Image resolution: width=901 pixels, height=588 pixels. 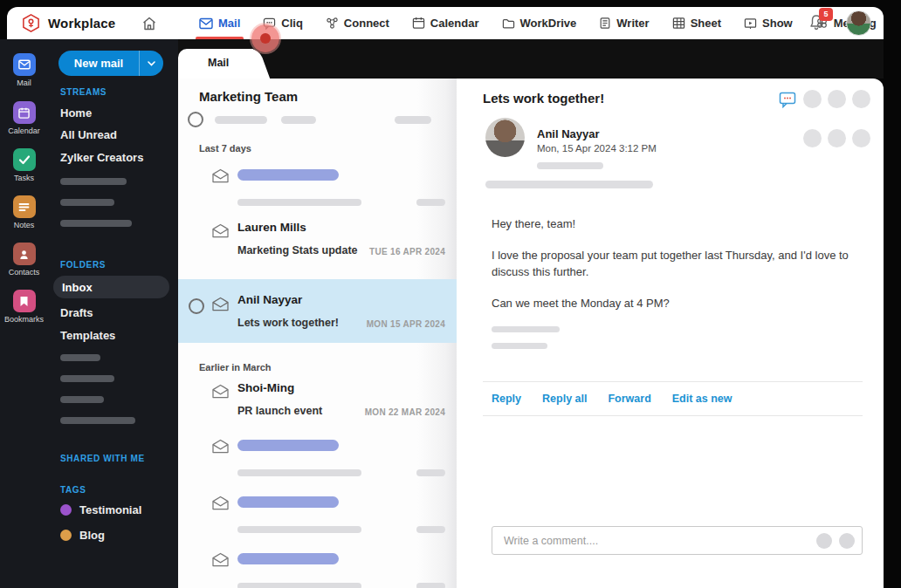 What do you see at coordinates (73, 490) in the screenshot?
I see `tags-section-label: TAGS` at bounding box center [73, 490].